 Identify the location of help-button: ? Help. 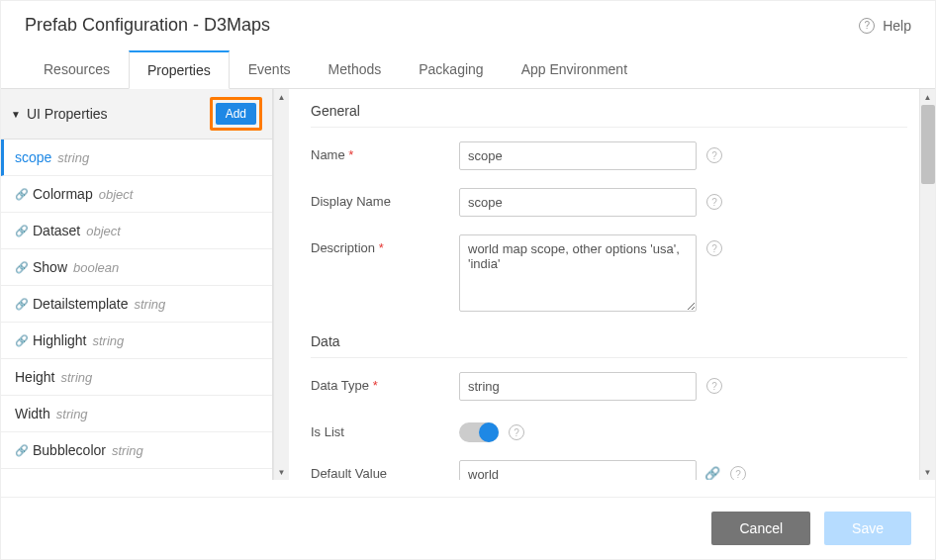
(885, 26).